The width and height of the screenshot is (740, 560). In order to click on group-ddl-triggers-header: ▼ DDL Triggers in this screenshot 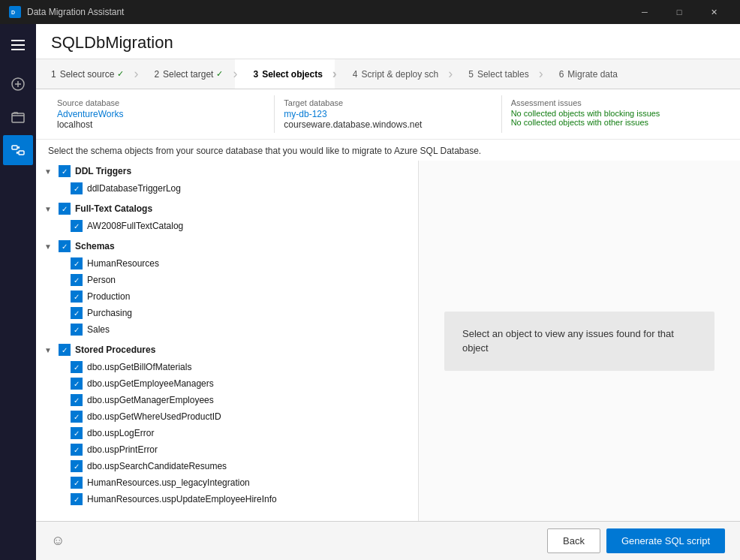, I will do `click(227, 171)`.